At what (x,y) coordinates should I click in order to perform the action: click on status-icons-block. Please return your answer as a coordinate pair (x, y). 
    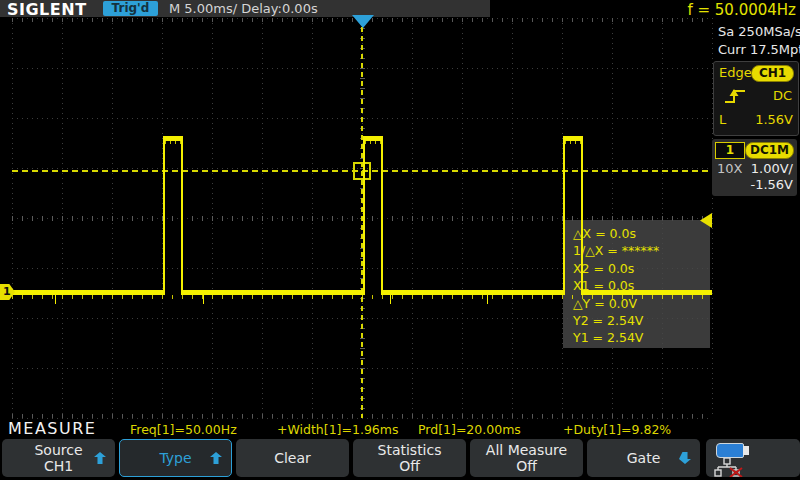
    Looking at the image, I should click on (753, 458).